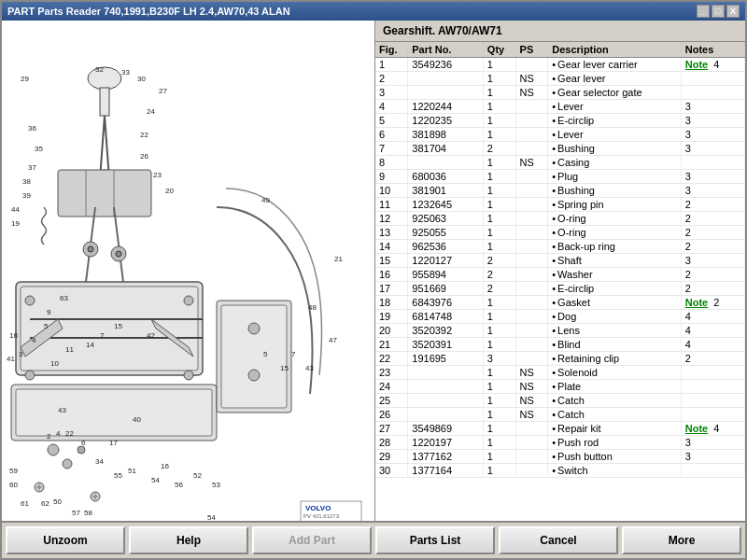 This screenshot has height=560, width=747. Describe the element at coordinates (560, 205) in the screenshot. I see `table-row: 1112326451•Spring pin2` at that location.